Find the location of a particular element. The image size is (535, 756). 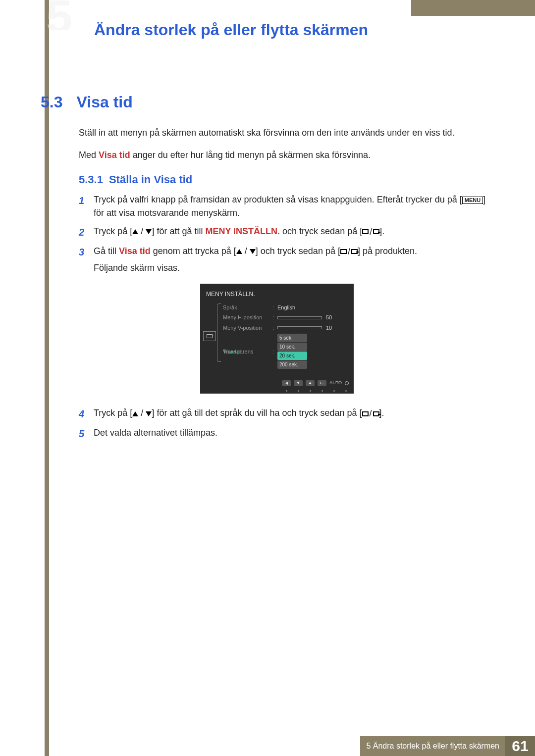

intro-paragraph-1: Ställ in att menyn på skärmen automatisk… is located at coordinates (284, 133).